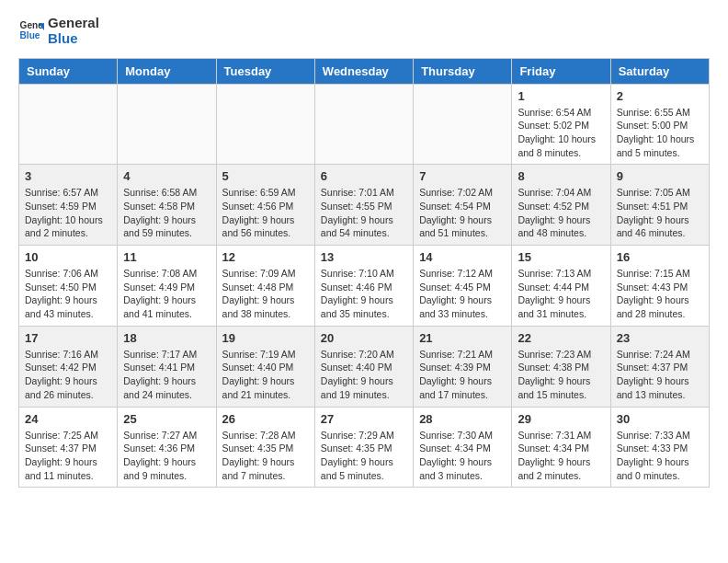  I want to click on day-number: 13, so click(364, 258).